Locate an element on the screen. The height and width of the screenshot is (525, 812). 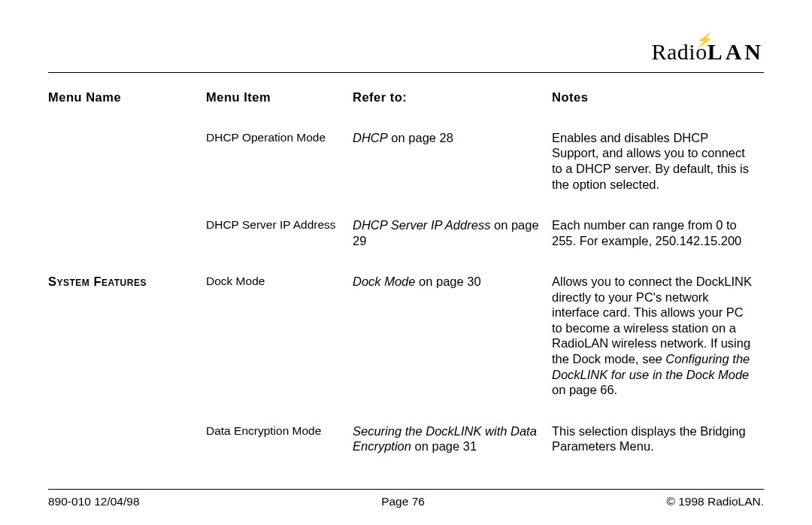
bolt-icon: ⚡ is located at coordinates (704, 41).